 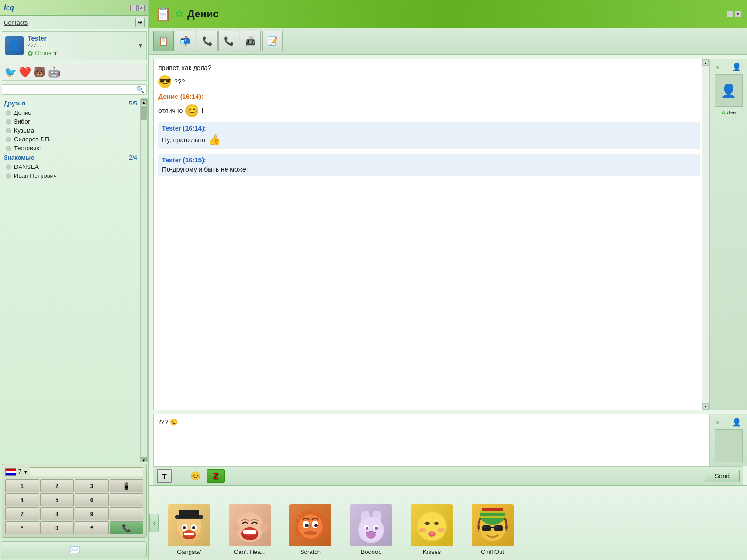 What do you see at coordinates (57, 528) in the screenshot?
I see `key-0: 0` at bounding box center [57, 528].